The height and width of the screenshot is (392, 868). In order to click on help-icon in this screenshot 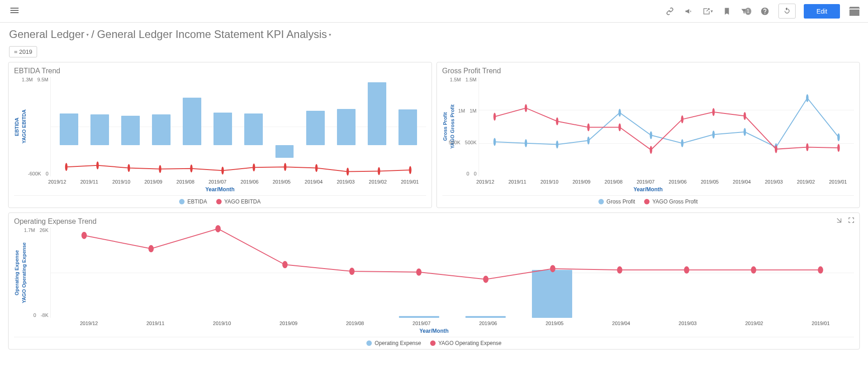, I will do `click(765, 11)`.